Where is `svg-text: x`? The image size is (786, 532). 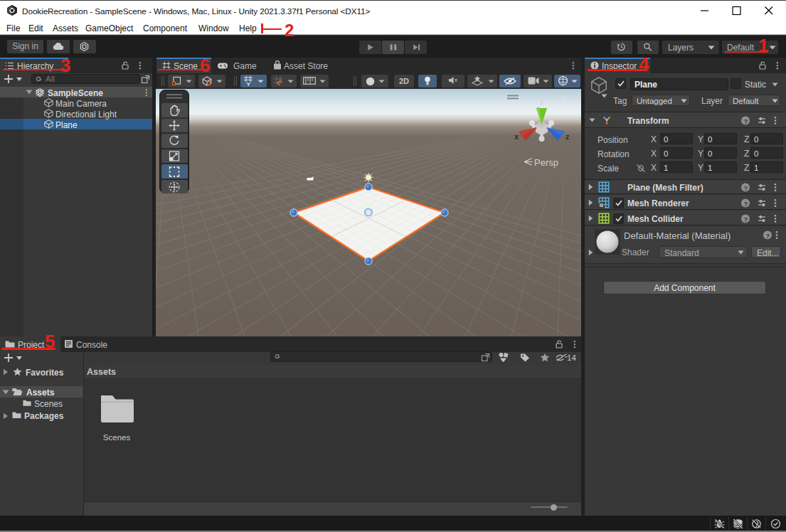
svg-text: x is located at coordinates (516, 137).